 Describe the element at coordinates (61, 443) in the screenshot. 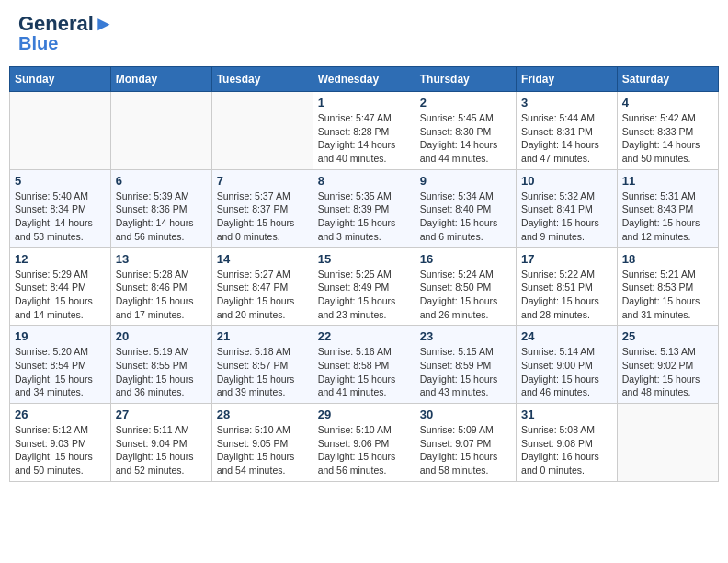

I see `calendar-cell: 26Sunrise: 5:12 AM Sunset: 9:03 PM Dayli…` at that location.